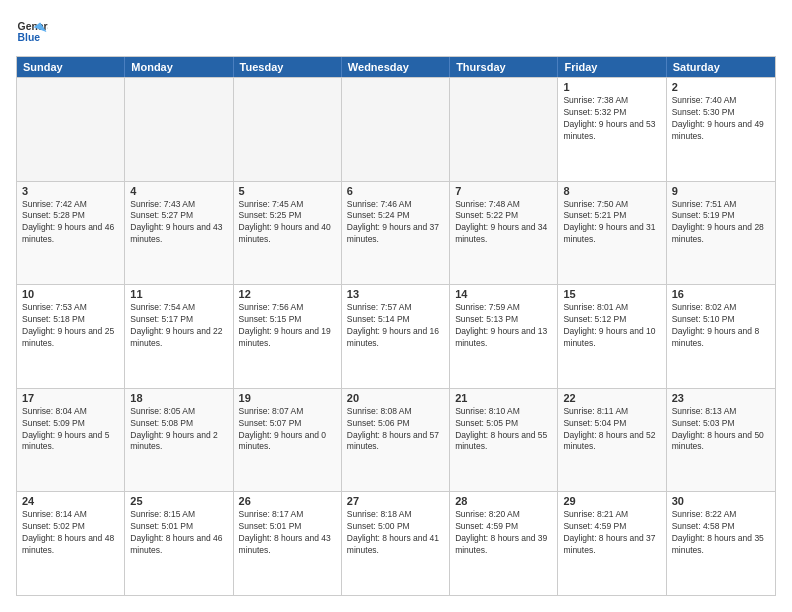  Describe the element at coordinates (504, 191) in the screenshot. I see `day-number: 7` at that location.